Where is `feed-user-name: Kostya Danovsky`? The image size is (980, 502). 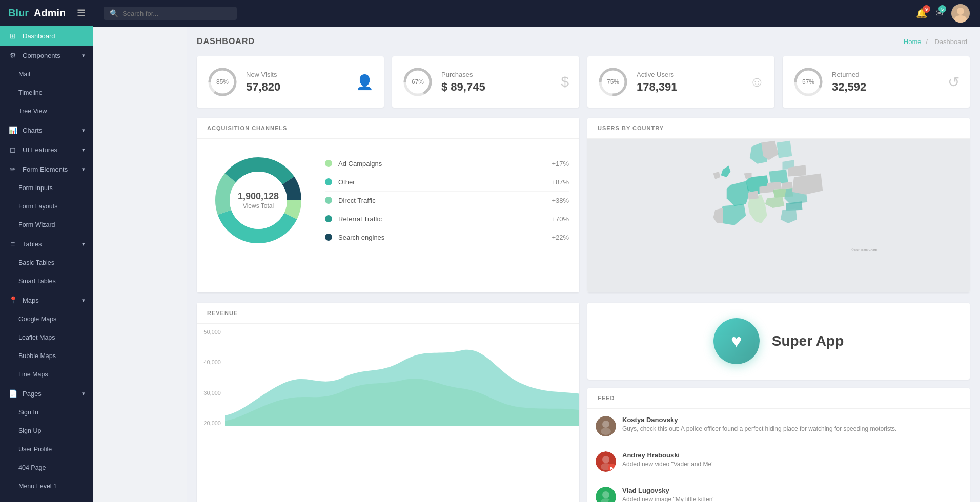
feed-user-name: Kostya Danovsky is located at coordinates (760, 420).